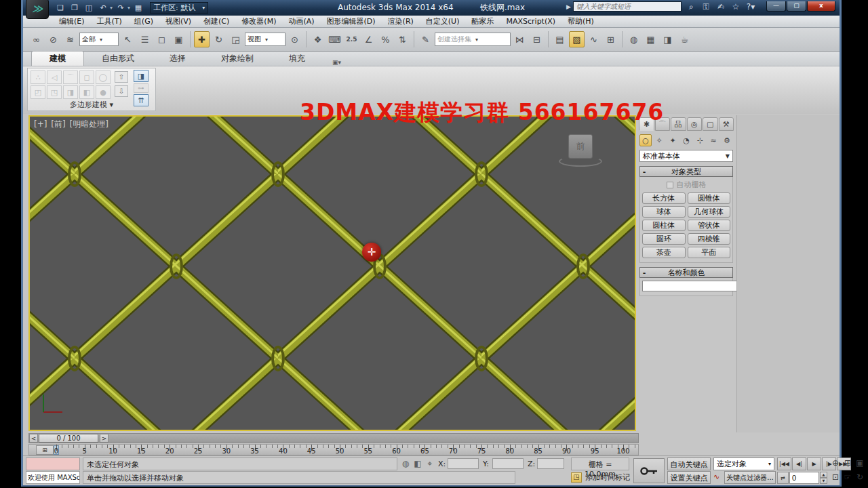 The height and width of the screenshot is (488, 868). I want to click on x-coordinate-input, so click(463, 464).